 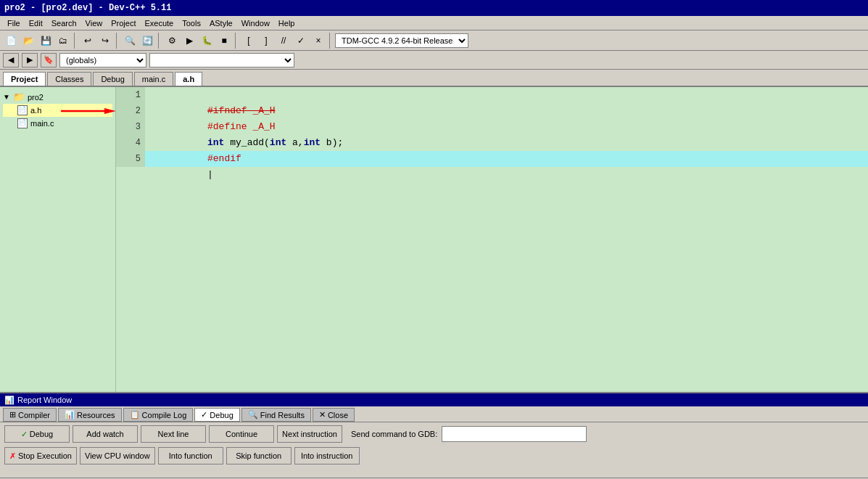 I want to click on menu-help: Help, so click(x=287, y=23).